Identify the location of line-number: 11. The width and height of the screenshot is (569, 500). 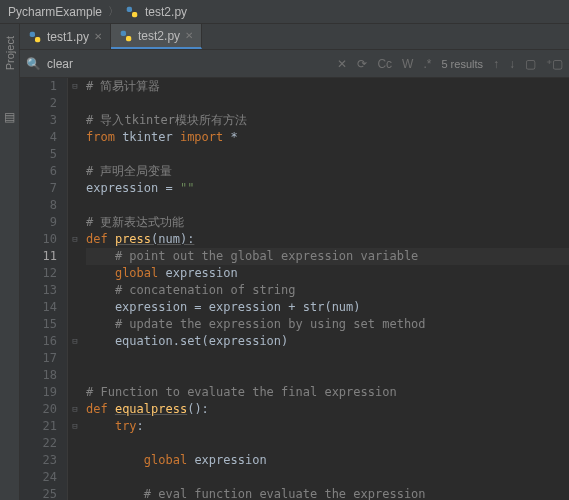
(38, 256).